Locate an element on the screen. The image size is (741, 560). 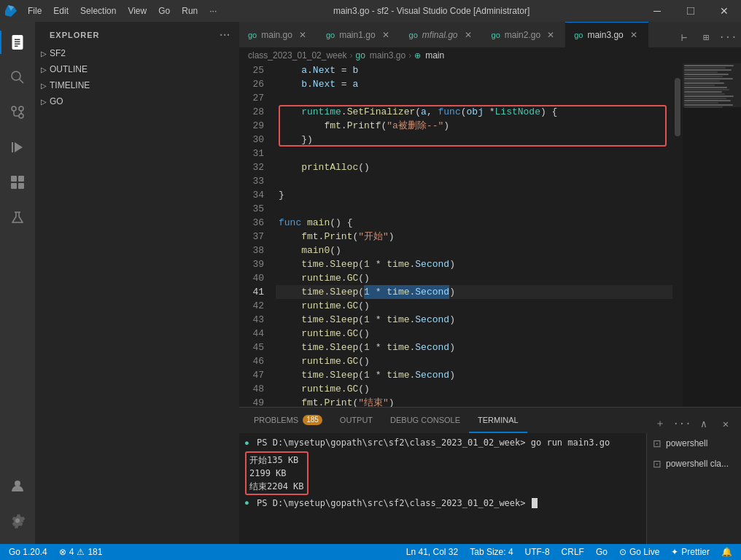
warnings-count: 181 is located at coordinates (95, 552).